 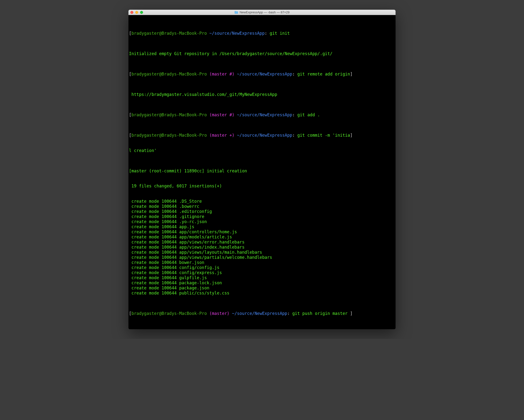 What do you see at coordinates (262, 12) in the screenshot?
I see `titlebar: NewExpressApp — -bash — 87×29` at bounding box center [262, 12].